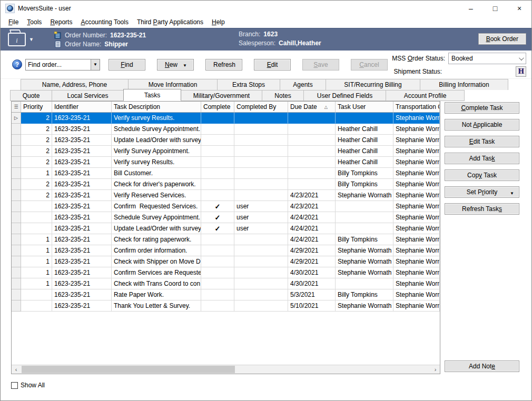  I want to click on cell-task-description: Schedule Survey Appointment., so click(156, 218).